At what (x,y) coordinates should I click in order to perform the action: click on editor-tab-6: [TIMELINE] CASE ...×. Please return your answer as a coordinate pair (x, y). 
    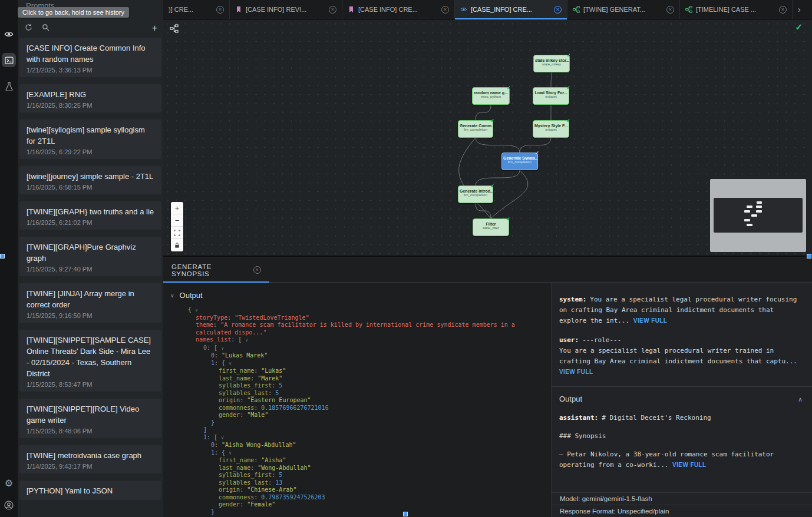
    Looking at the image, I should click on (737, 9).